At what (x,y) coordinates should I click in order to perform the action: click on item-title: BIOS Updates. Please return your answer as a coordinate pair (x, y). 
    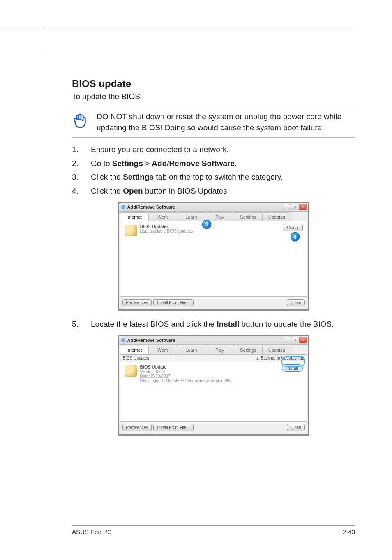
    Looking at the image, I should click on (167, 226).